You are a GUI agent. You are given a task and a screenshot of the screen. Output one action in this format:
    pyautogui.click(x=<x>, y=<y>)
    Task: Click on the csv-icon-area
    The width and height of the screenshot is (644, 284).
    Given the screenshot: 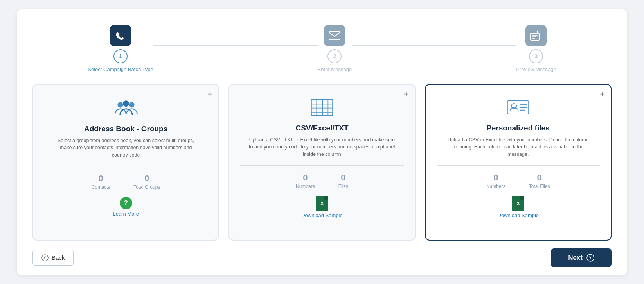 What is the action you would take?
    pyautogui.click(x=322, y=108)
    